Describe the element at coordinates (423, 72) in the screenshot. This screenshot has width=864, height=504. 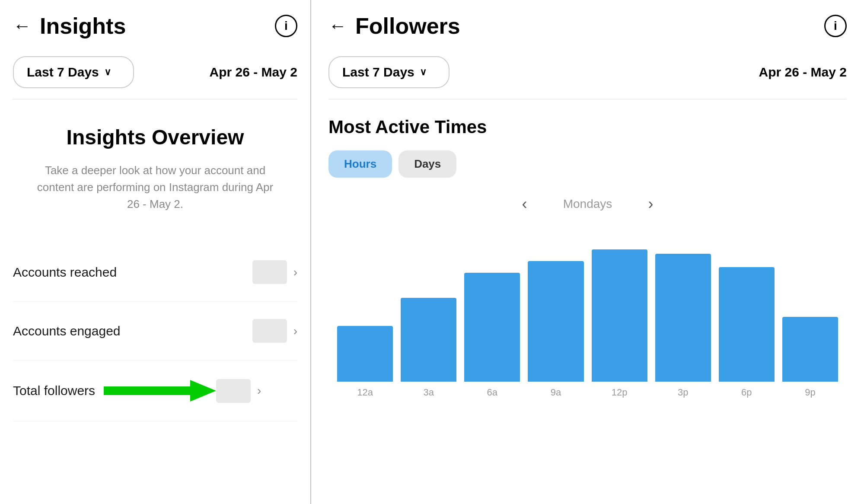
I see `right-chevron-down-icon: ∨` at that location.